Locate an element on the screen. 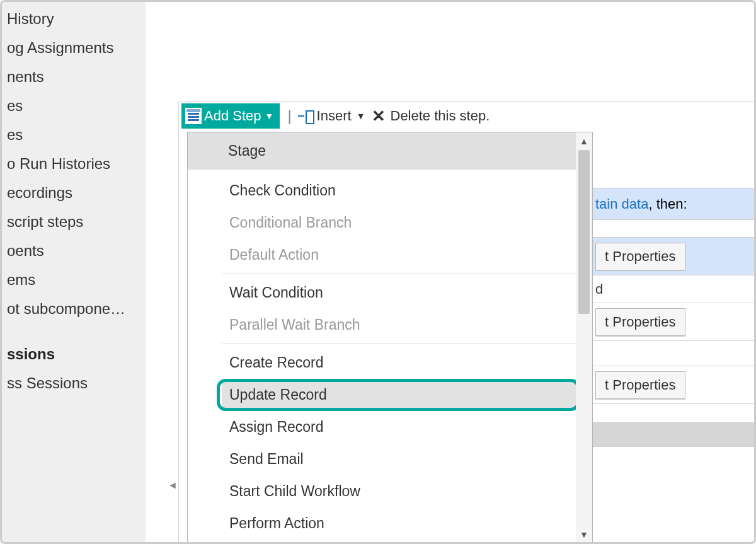 The height and width of the screenshot is (544, 756). sidebar-item: ss Sessions is located at coordinates (74, 383).